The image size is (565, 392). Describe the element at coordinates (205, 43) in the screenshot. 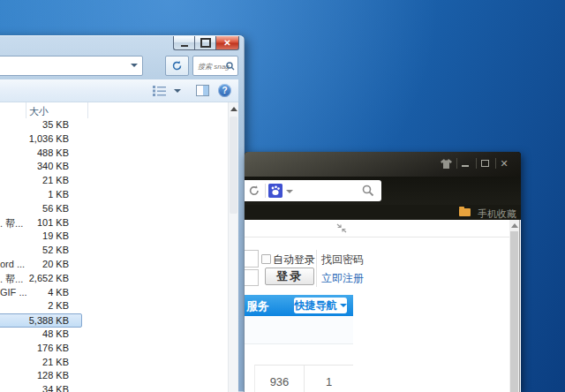

I see `explorer-maximize-button` at that location.